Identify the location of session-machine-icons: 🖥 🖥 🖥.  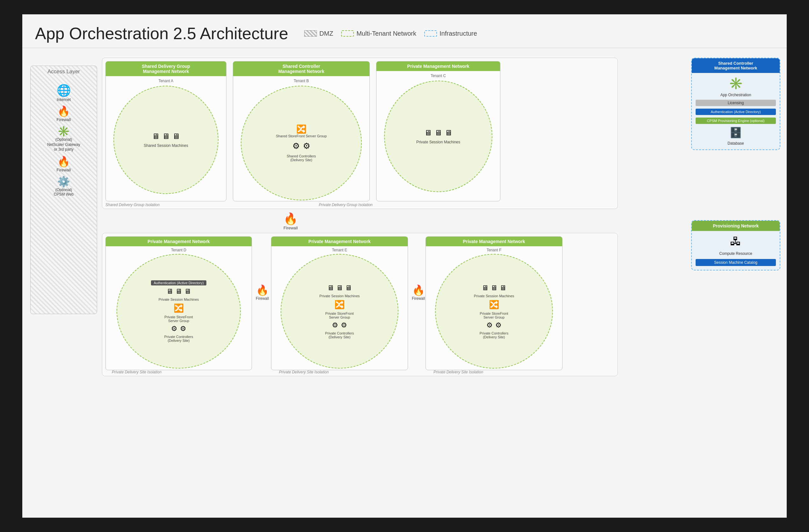
(166, 136).